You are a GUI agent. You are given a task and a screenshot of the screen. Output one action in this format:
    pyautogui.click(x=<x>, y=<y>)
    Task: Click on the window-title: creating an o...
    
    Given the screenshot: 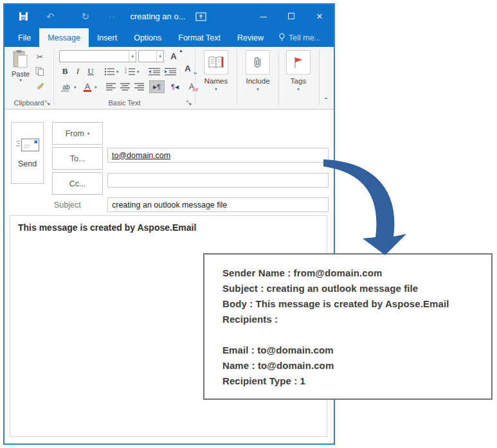 What is the action you would take?
    pyautogui.click(x=158, y=17)
    